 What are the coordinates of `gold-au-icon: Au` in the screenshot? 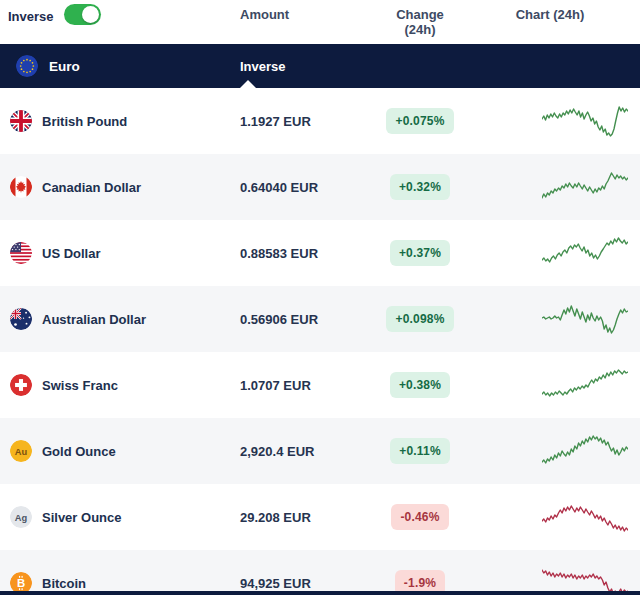 It's located at (21, 451).